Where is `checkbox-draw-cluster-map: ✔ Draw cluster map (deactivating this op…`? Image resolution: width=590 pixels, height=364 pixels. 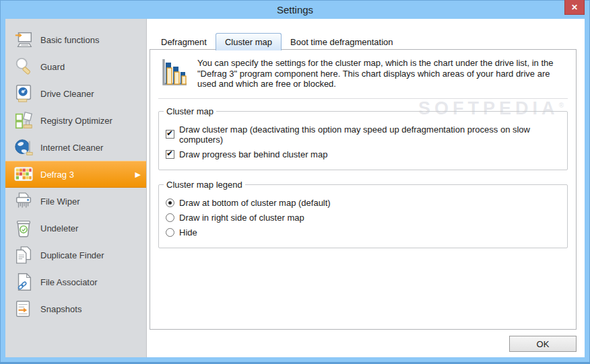 checkbox-draw-cluster-map: ✔ Draw cluster map (deactivating this op… is located at coordinates (363, 135).